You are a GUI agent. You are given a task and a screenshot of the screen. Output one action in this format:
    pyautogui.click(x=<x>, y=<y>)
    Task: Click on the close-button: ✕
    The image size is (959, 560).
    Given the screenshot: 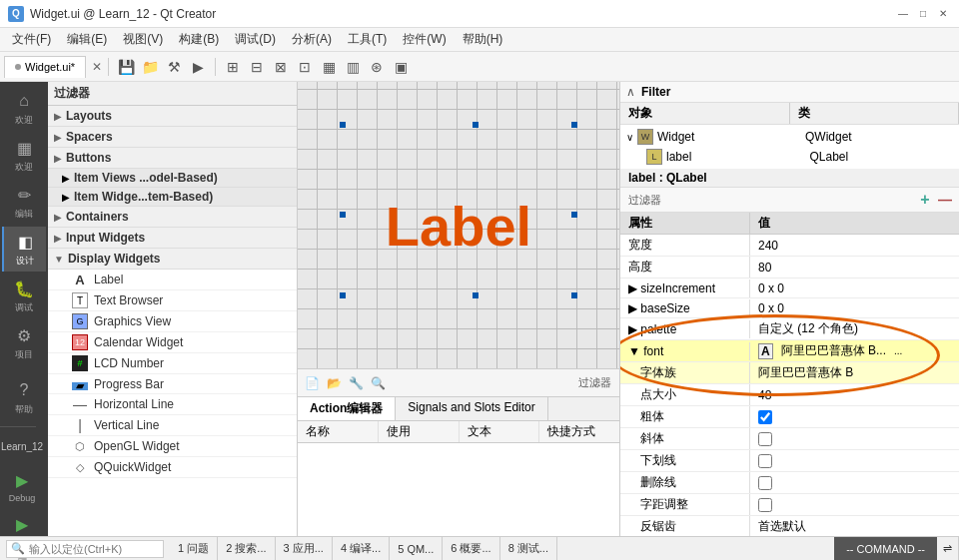 What is the action you would take?
    pyautogui.click(x=943, y=14)
    